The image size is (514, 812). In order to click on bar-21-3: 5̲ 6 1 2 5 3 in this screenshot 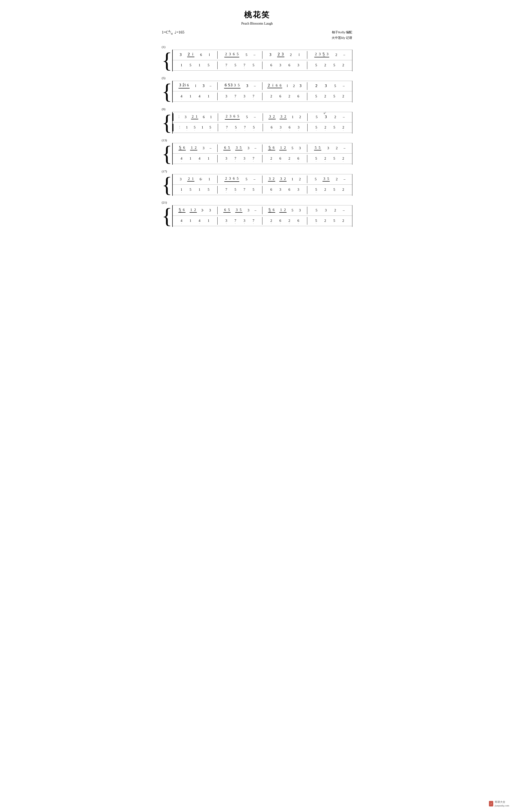, I will do `click(285, 210)`.